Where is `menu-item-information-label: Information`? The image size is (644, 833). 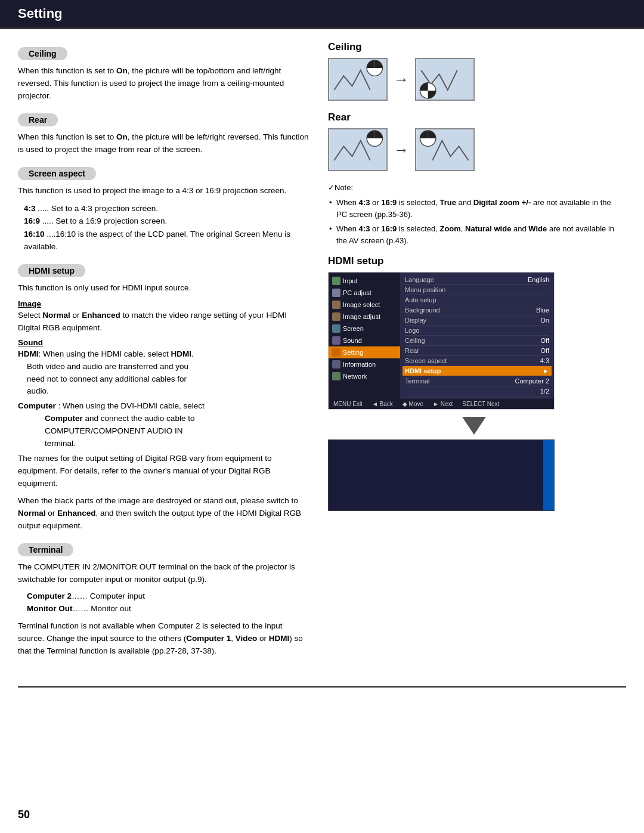
menu-item-information-label: Information is located at coordinates (359, 364).